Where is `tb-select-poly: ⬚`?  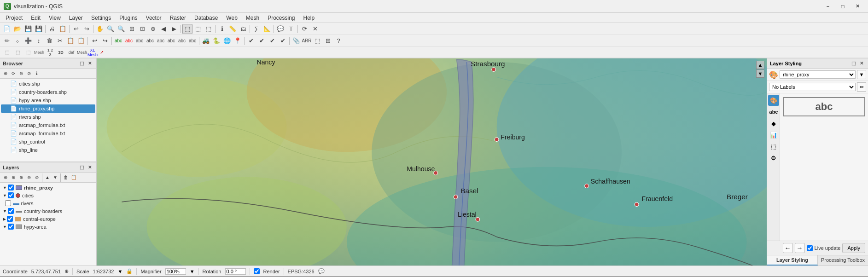
tb-select-poly: ⬚ is located at coordinates (209, 29).